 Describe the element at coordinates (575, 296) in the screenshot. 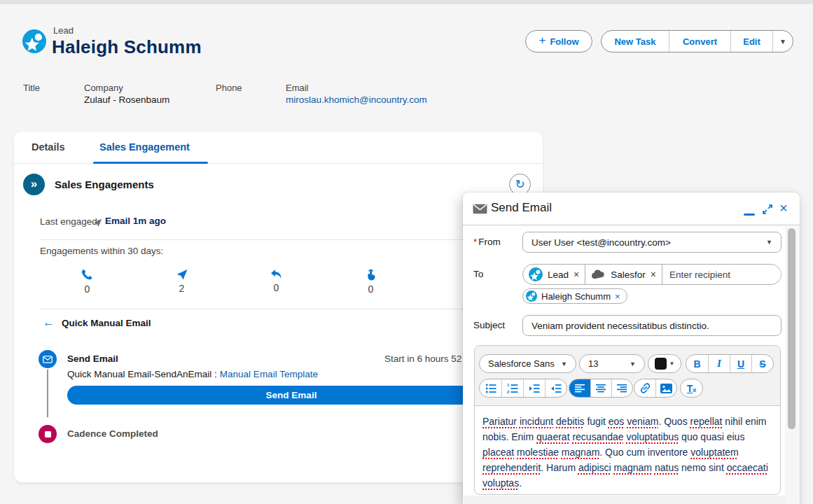

I see `recipient-pill: Haleigh Schumm ×` at that location.